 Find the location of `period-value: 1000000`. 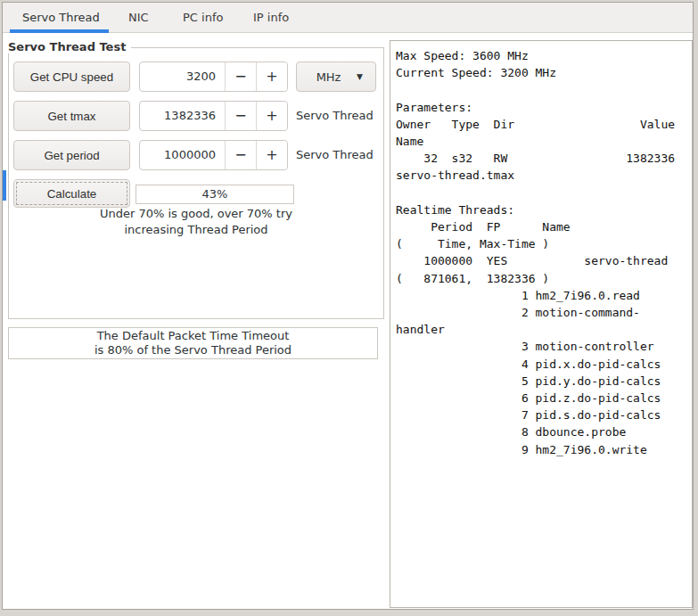

period-value: 1000000 is located at coordinates (182, 155).